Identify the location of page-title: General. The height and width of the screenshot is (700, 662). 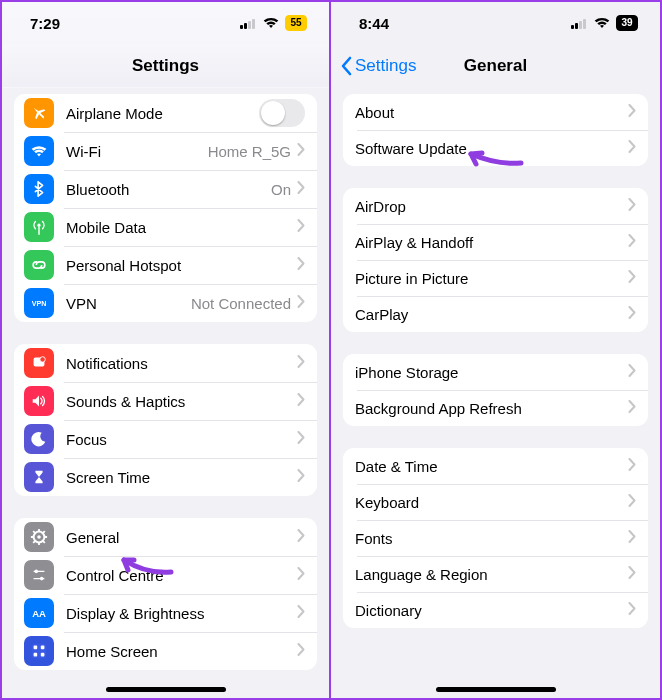
(496, 66).